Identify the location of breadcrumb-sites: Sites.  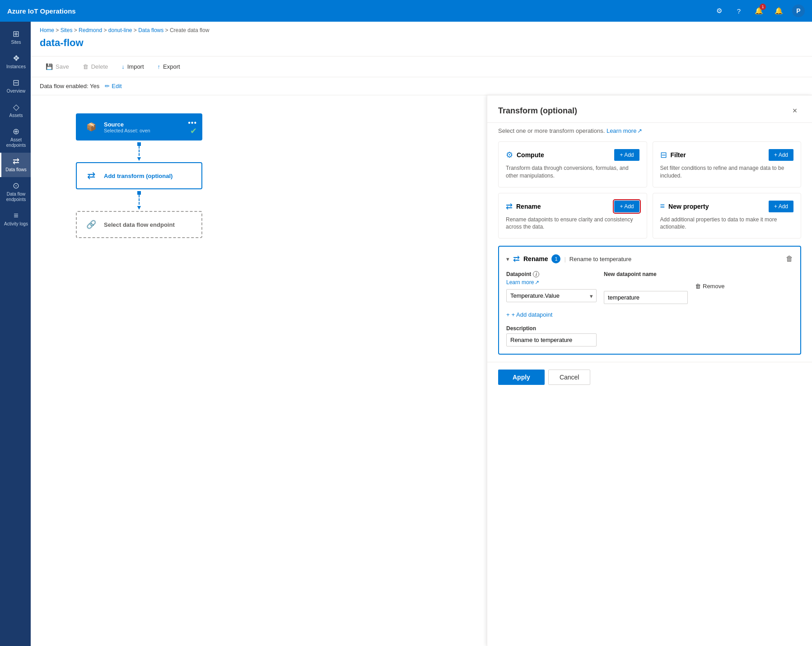
(67, 30).